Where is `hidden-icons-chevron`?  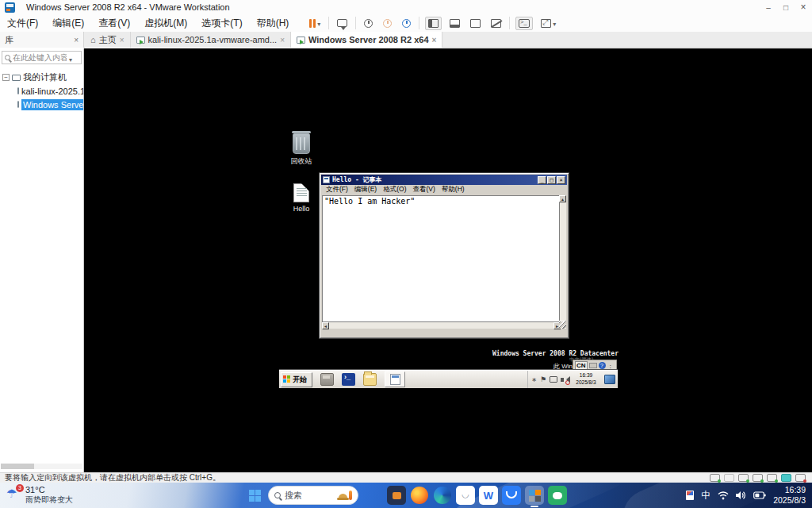
hidden-icons-chevron is located at coordinates (534, 379).